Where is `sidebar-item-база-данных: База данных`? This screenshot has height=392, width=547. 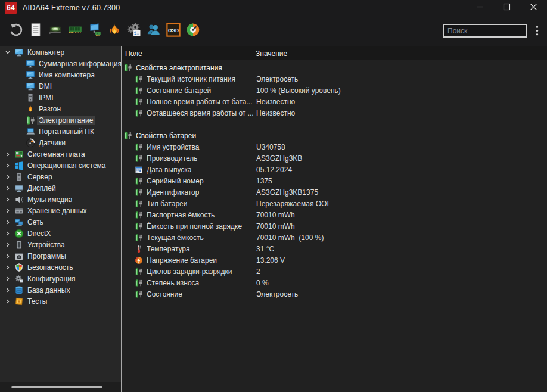 sidebar-item-база-данных: База данных is located at coordinates (61, 290).